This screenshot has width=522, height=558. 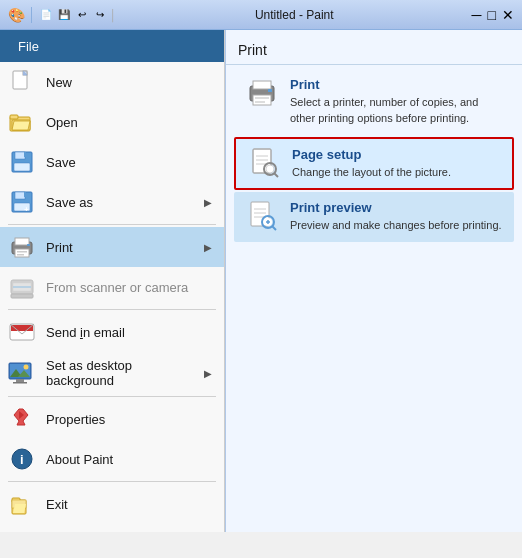 I want to click on menu-item-saveas: + Save as ▶, so click(x=112, y=202).